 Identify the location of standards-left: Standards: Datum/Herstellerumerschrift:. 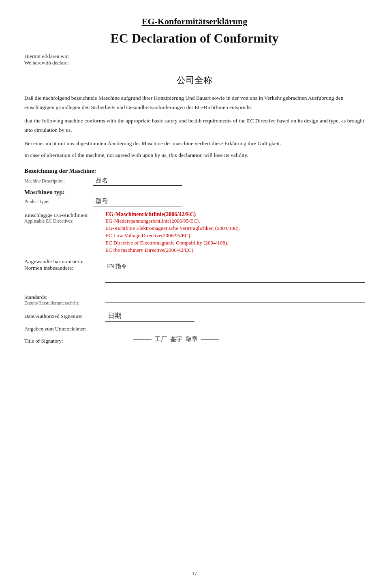
(65, 300).